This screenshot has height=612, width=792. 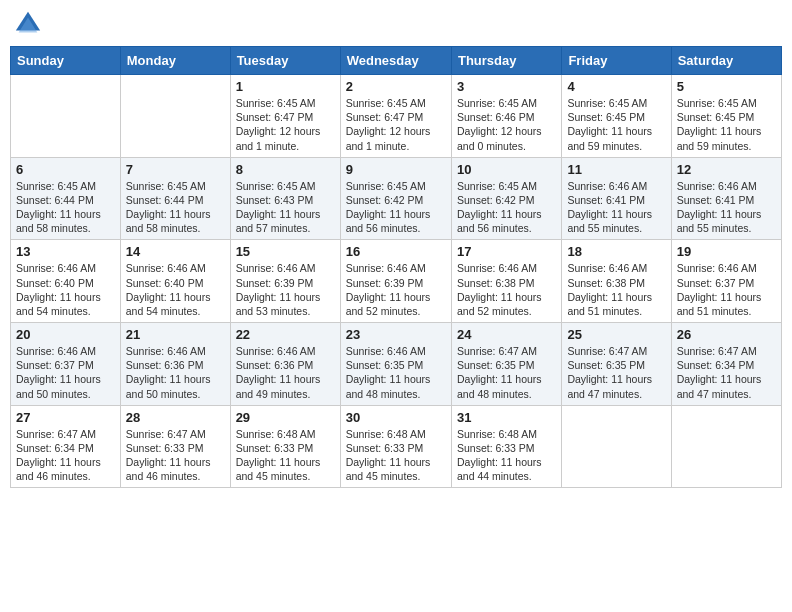 I want to click on calendar-week-row: 27Sunrise: 6:47 AM Sunset: 6:34 PM Dayli…, so click(x=396, y=446).